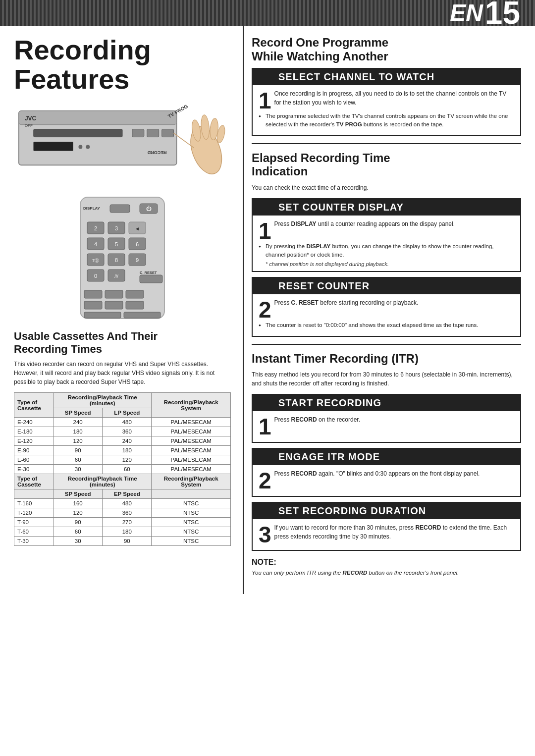 Image resolution: width=535 pixels, height=756 pixels. What do you see at coordinates (123, 451) in the screenshot?
I see `table-row: E-9090180PAL/MESECAM` at bounding box center [123, 451].